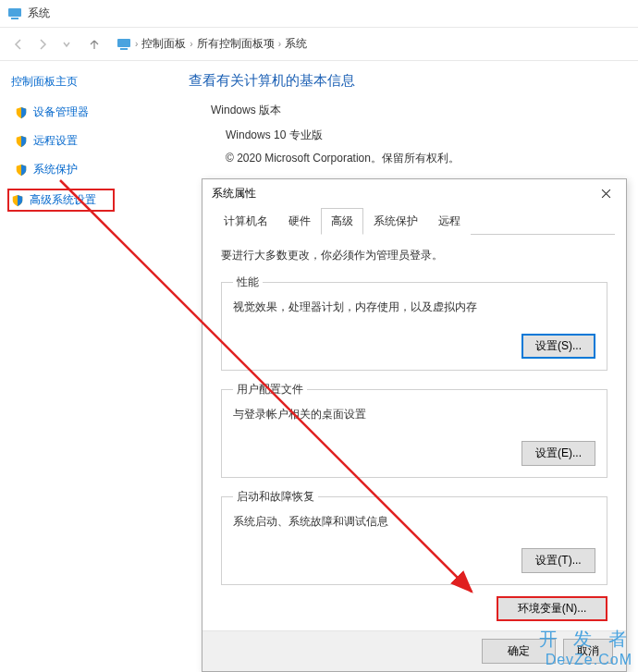  Describe the element at coordinates (414, 521) in the screenshot. I see `startup-recovery-desc: 系统启动、系统故障和调试信息` at that location.